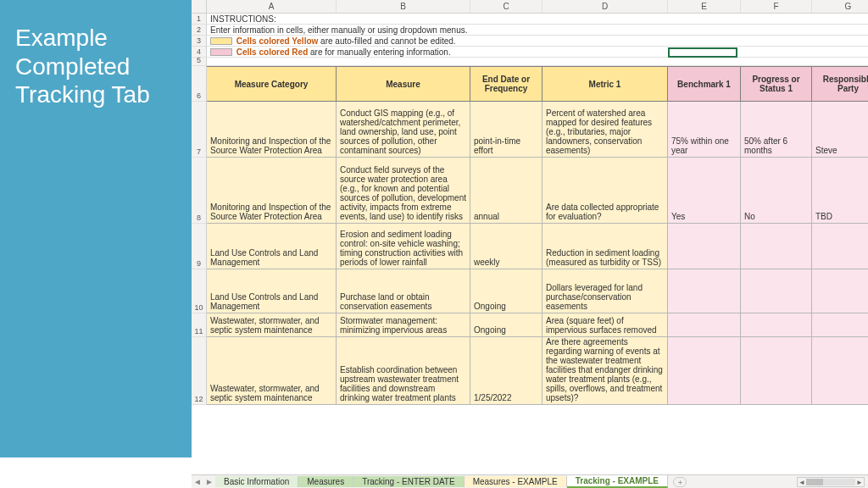 The image size is (868, 488). Describe the element at coordinates (507, 246) in the screenshot. I see `cell-C9: weekly` at that location.